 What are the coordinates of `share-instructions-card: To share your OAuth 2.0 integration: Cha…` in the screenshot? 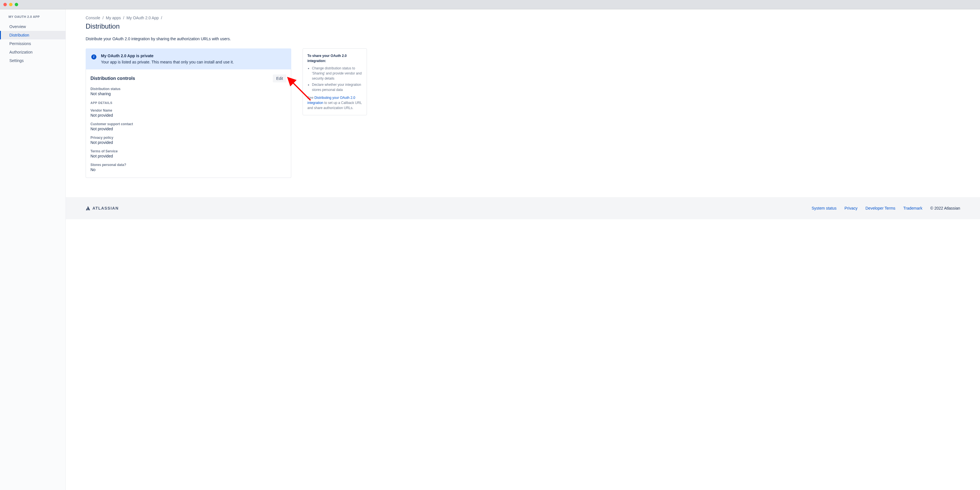 It's located at (335, 82).